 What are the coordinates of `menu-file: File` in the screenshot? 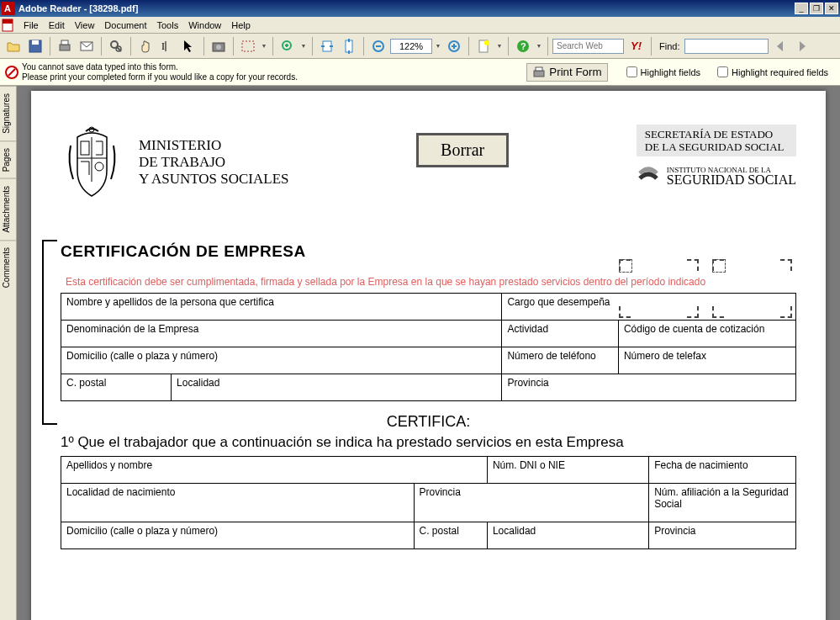 It's located at (31, 25).